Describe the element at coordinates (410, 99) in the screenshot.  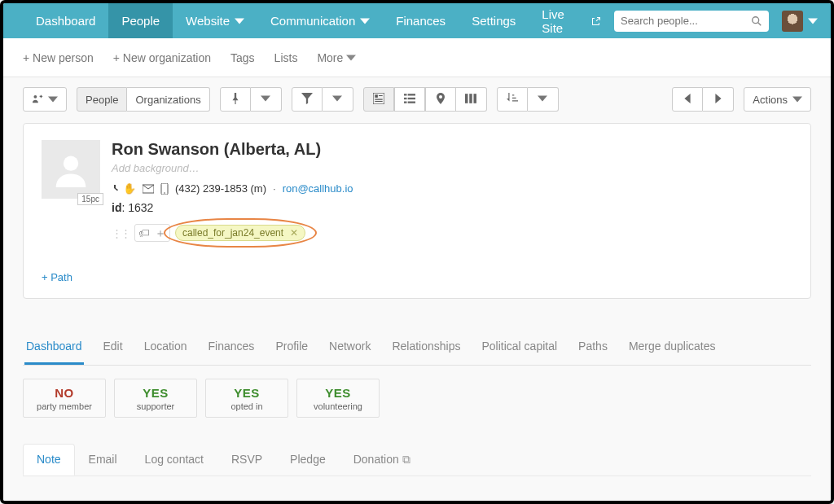
I see `view-list` at that location.